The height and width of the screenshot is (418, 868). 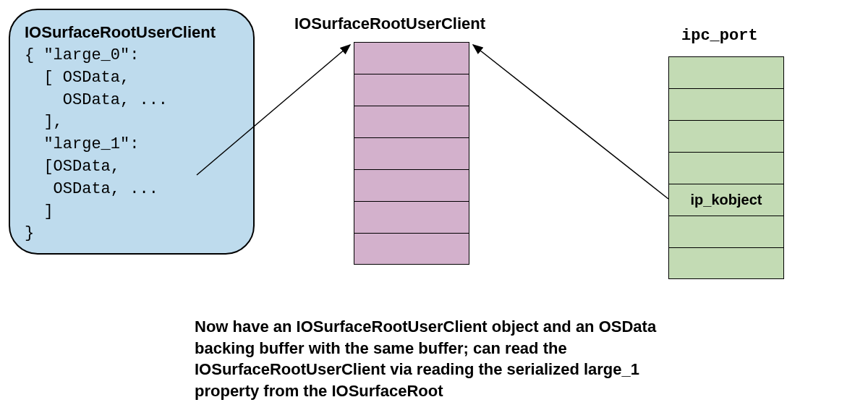 What do you see at coordinates (412, 153) in the screenshot?
I see `middle-table` at bounding box center [412, 153].